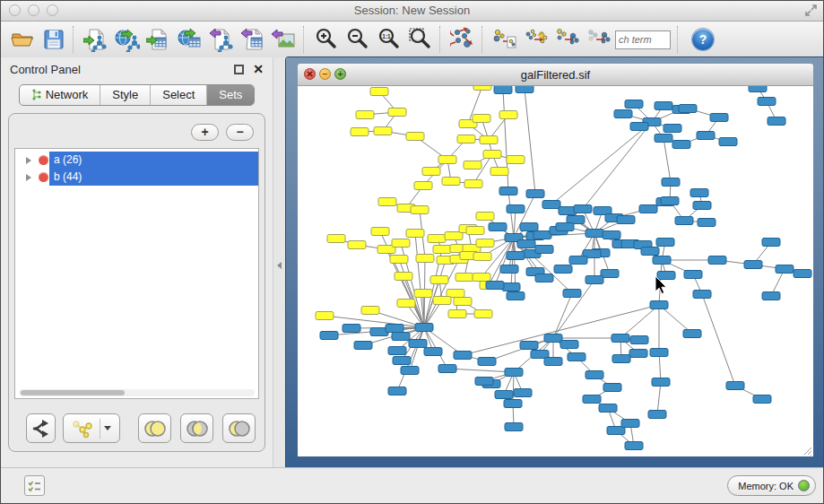 This screenshot has height=504, width=824. Describe the element at coordinates (136, 160) in the screenshot. I see `set-list-item: a (26)` at that location.